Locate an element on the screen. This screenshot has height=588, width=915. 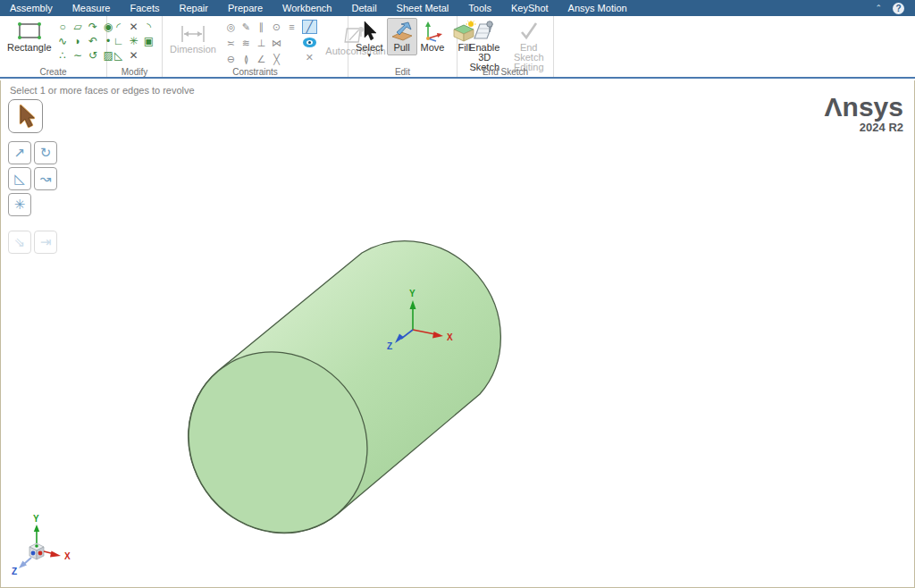
sticky-constraint-icon: ╱ is located at coordinates (309, 27).